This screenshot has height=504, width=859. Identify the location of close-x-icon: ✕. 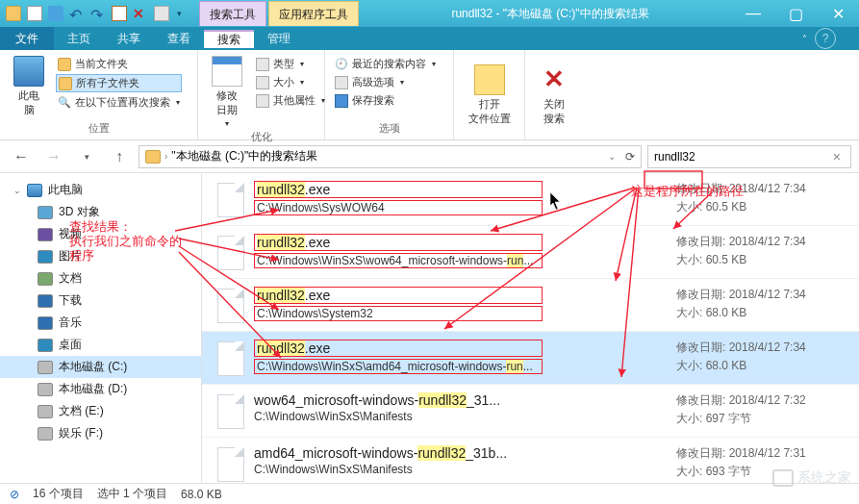
(554, 80).